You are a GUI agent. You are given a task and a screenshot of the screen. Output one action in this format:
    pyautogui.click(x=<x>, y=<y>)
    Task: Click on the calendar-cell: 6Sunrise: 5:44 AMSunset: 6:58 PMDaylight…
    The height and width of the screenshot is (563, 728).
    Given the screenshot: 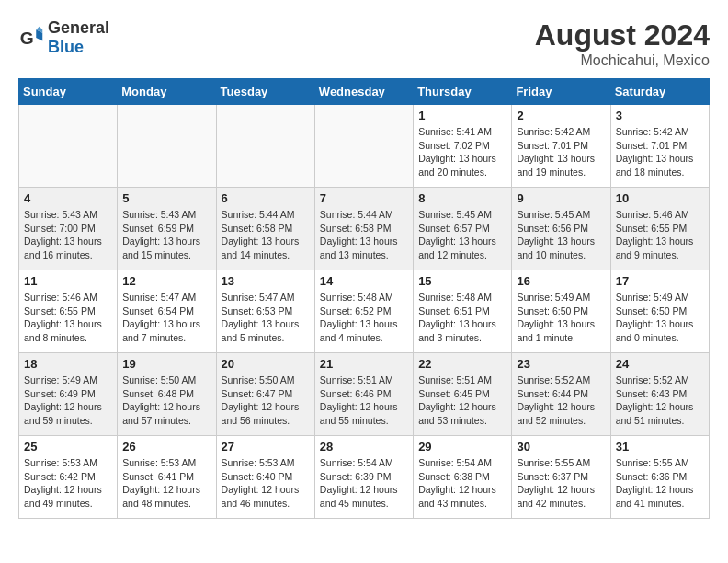 What is the action you would take?
    pyautogui.click(x=265, y=229)
    